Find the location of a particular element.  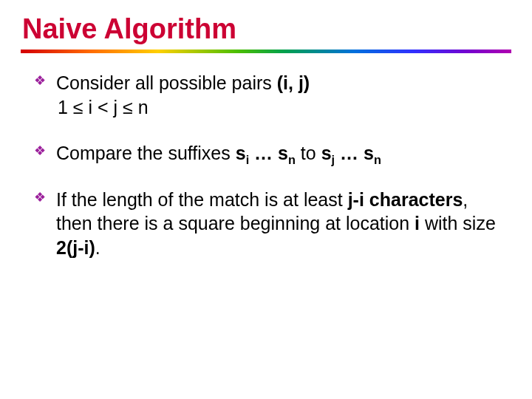

b3-t1: If the length of the match is at least is located at coordinates (202, 200).